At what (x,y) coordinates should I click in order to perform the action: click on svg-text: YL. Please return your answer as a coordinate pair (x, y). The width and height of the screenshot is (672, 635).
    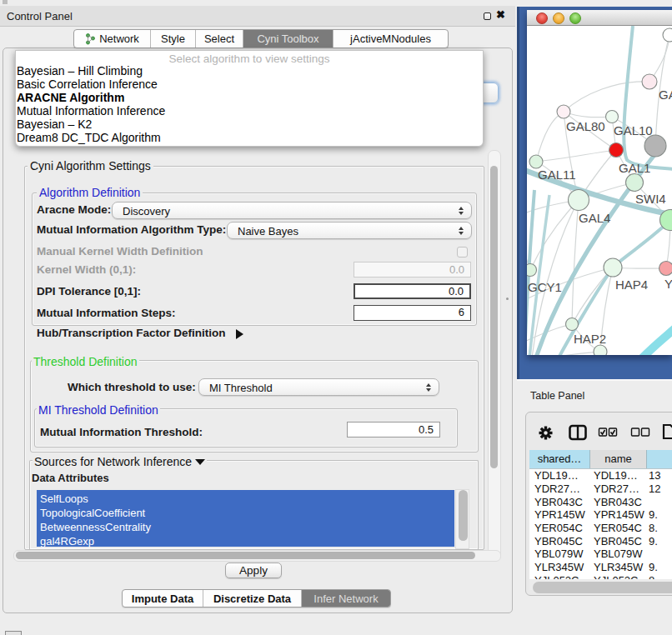
    Looking at the image, I should click on (669, 283).